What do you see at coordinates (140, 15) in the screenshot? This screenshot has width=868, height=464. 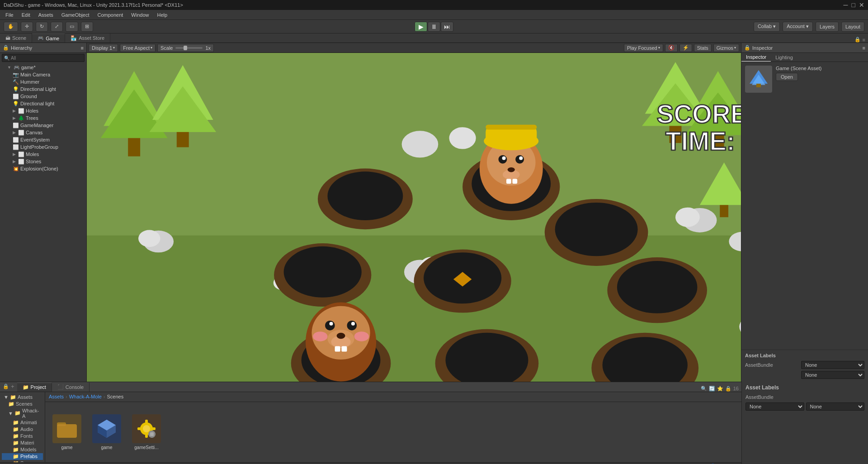 I see `menu-window: Window` at bounding box center [140, 15].